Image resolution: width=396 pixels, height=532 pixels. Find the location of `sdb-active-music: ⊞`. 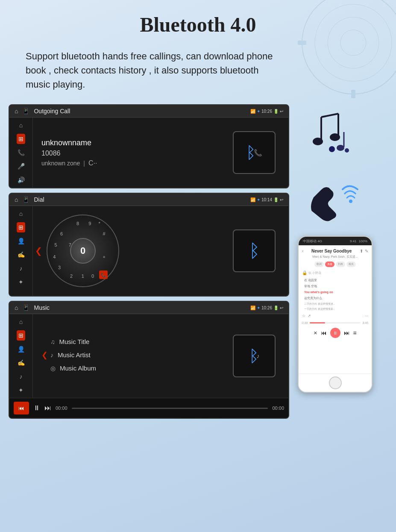

sdb-active-music: ⊞ is located at coordinates (21, 335).